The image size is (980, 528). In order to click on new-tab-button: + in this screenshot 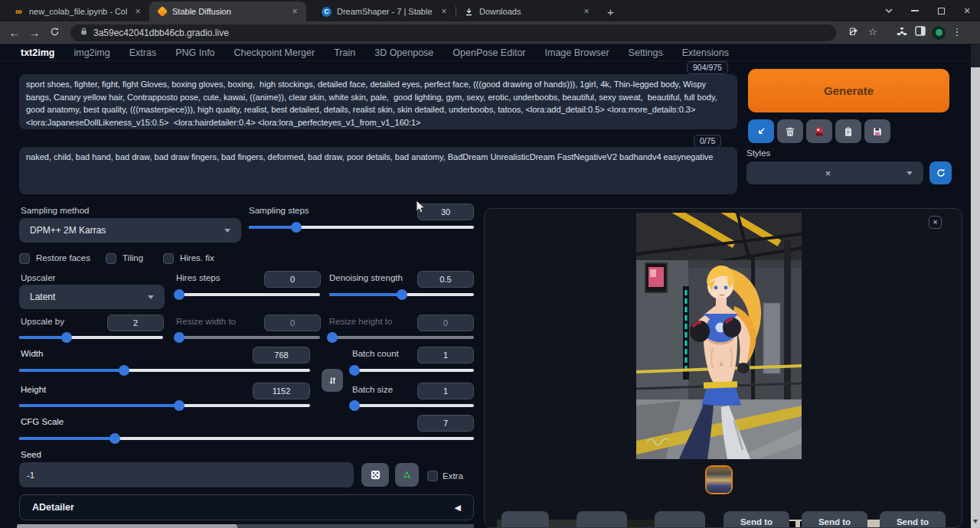, I will do `click(611, 12)`.